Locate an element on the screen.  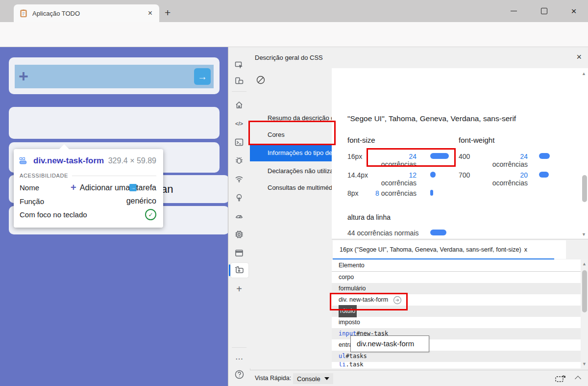
add-tools-icon: + is located at coordinates (239, 289).